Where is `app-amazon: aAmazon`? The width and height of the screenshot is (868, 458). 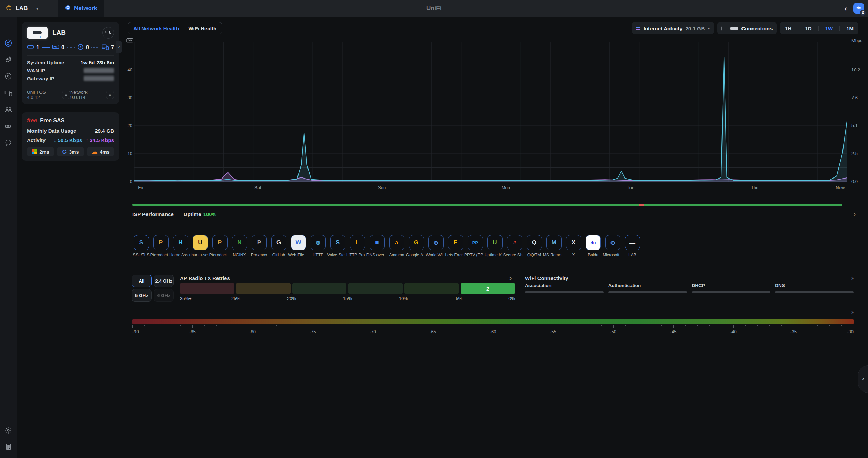
app-amazon: aAmazon is located at coordinates (396, 246).